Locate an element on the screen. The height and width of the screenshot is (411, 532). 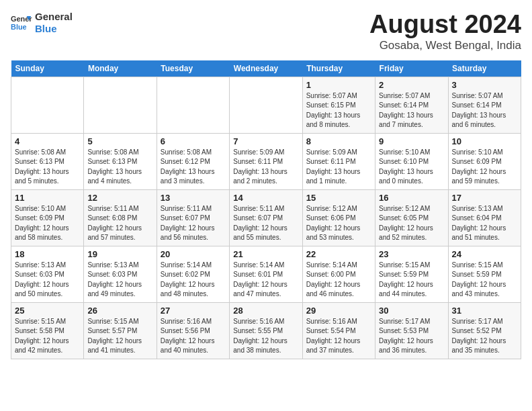
day-info: Sunrise: 5:16 AMSunset: 5:56 PMDaylight:… is located at coordinates (193, 336).